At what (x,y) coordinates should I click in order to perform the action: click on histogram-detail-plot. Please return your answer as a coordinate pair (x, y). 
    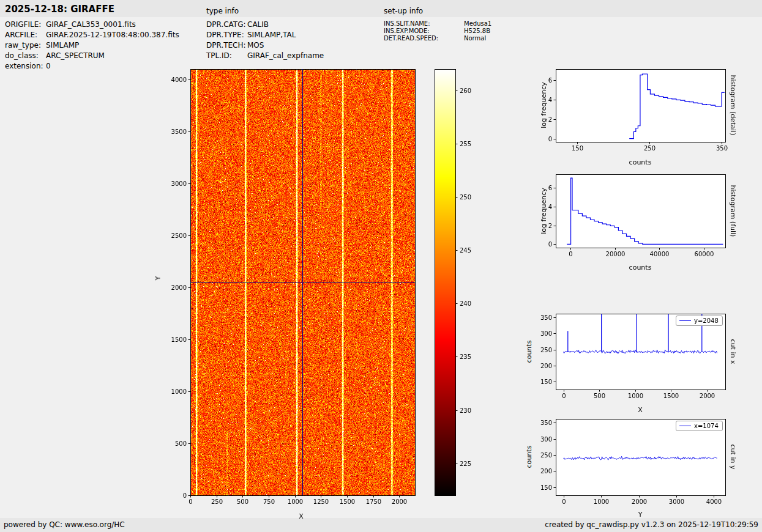
    Looking at the image, I should click on (637, 111).